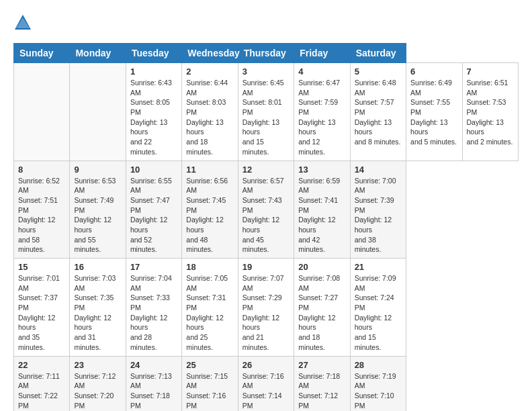  Describe the element at coordinates (266, 313) in the screenshot. I see `cell-text: Sunrise: 7:07 AMSunset: 7:29 PMDaylight:…` at that location.